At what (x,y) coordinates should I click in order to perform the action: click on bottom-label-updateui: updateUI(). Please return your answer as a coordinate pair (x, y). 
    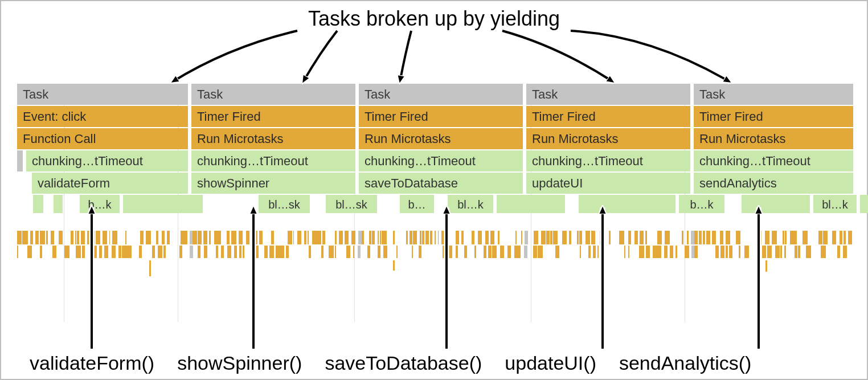
    Looking at the image, I should click on (550, 363).